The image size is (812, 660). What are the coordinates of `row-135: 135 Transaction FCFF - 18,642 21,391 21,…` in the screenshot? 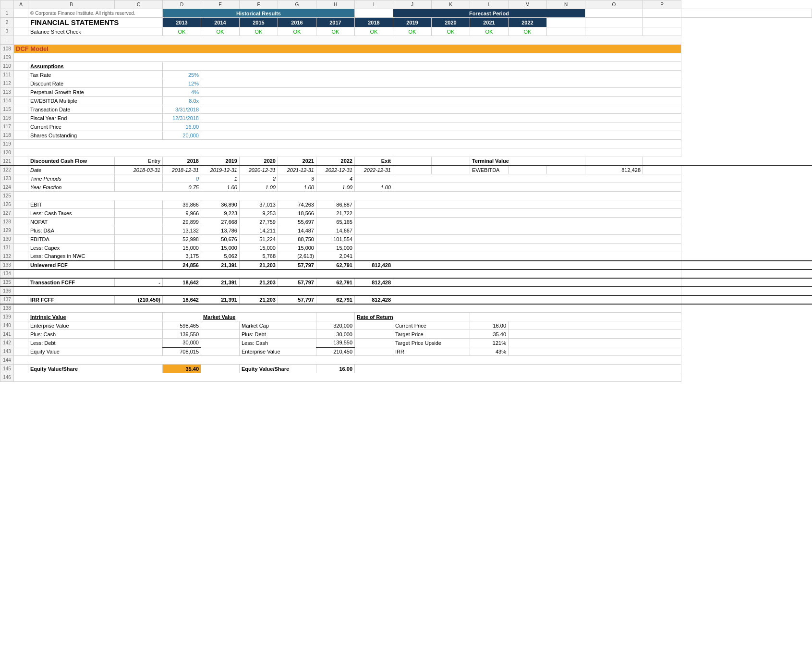 It's located at (406, 282).